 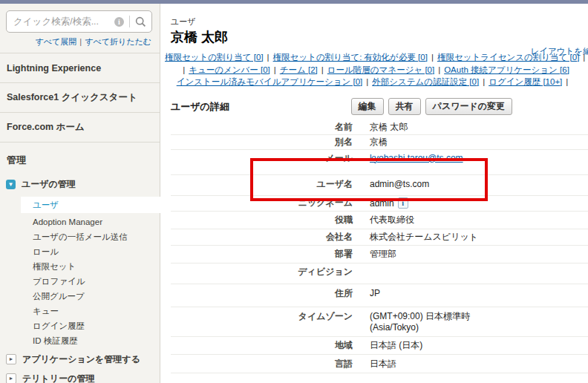 What do you see at coordinates (379, 274) in the screenshot?
I see `field-row: ディビジョン` at bounding box center [379, 274].